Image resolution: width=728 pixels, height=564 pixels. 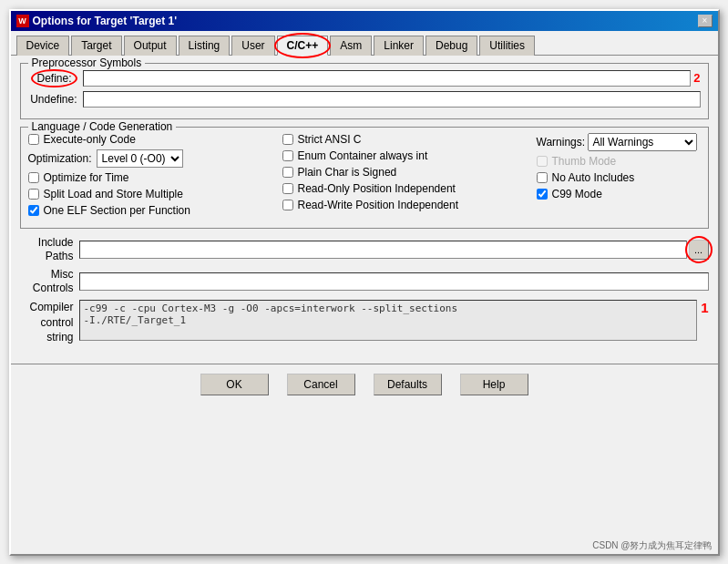 I want to click on undefine-row: Undefine:, so click(x=364, y=99).